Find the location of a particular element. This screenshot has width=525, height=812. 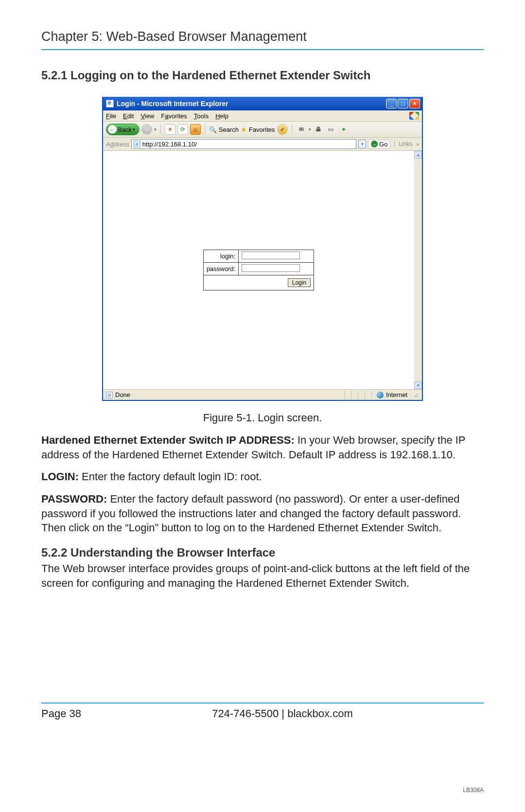

chapter-title: Chapter 5: Web-Based Browser Management is located at coordinates (262, 37).